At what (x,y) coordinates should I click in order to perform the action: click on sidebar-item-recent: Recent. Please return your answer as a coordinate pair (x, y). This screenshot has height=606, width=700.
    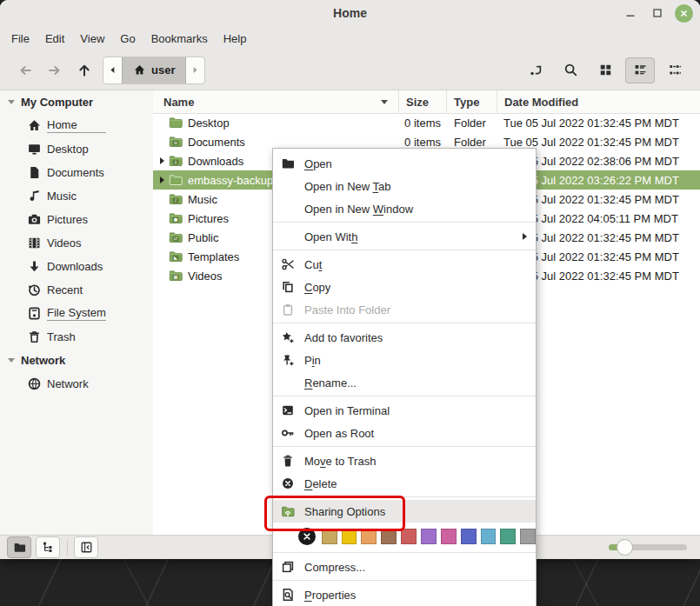
    Looking at the image, I should click on (77, 290).